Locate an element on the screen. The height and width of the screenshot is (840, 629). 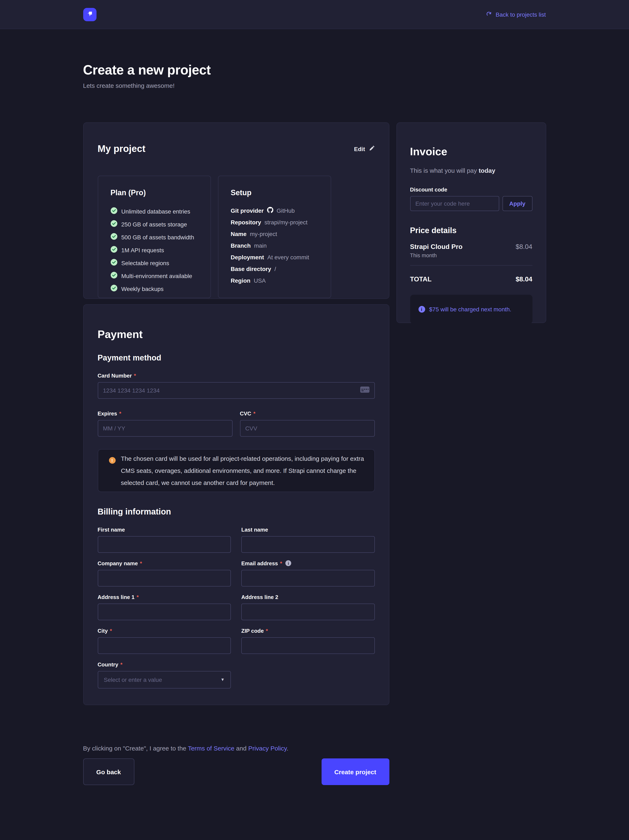
email-input is located at coordinates (308, 578).